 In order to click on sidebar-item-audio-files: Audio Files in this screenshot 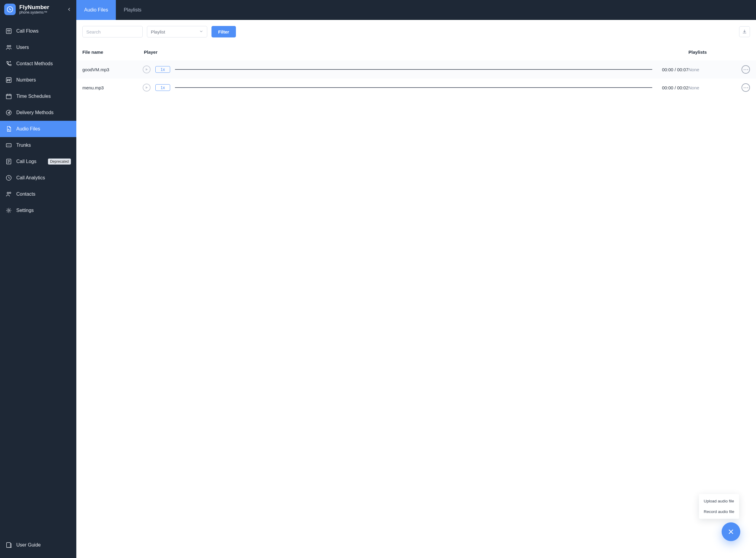, I will do `click(38, 129)`.